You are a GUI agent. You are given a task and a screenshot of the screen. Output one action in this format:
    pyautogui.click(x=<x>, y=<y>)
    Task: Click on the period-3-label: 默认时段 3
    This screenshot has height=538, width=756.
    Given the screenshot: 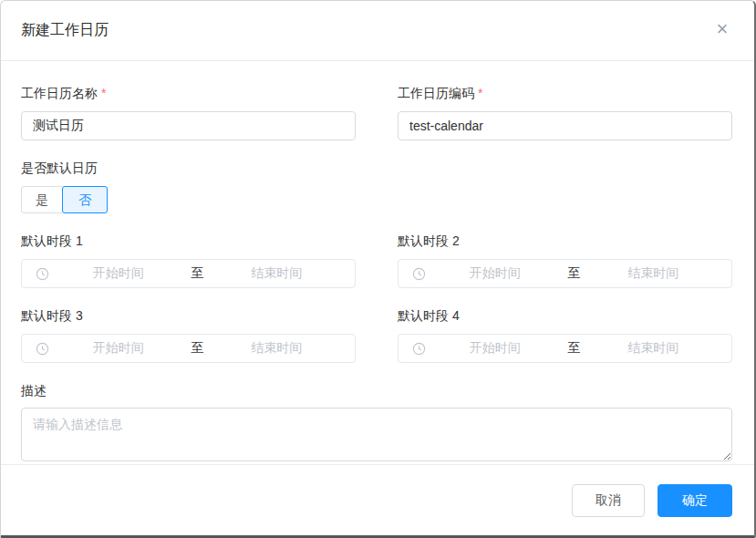 What is the action you would take?
    pyautogui.click(x=188, y=316)
    